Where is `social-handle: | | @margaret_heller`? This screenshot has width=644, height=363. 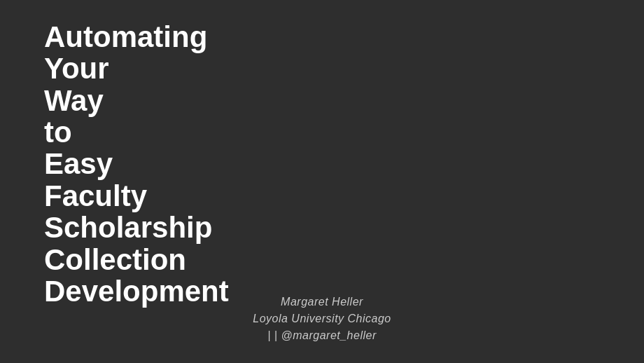 social-handle: | | @margaret_heller is located at coordinates (322, 336).